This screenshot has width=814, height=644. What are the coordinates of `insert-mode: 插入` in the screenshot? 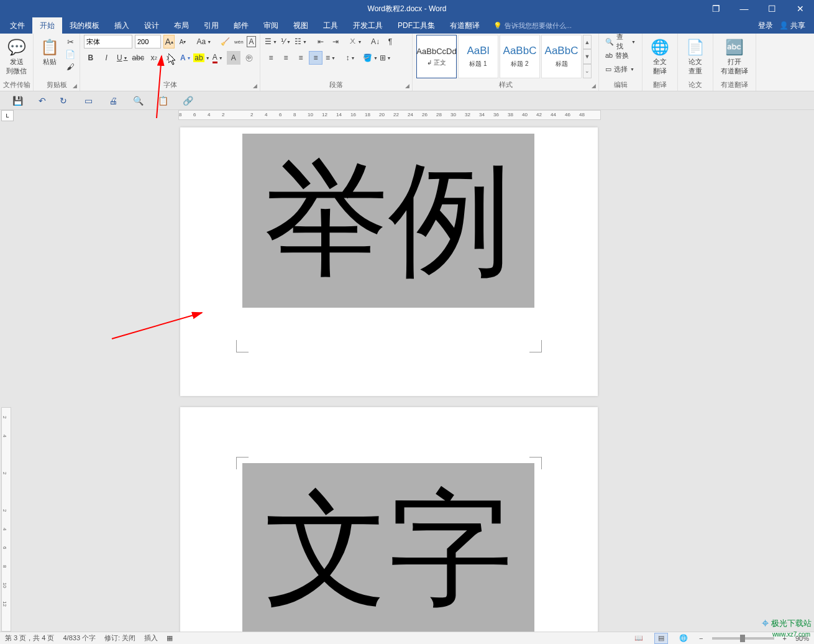 It's located at (151, 638).